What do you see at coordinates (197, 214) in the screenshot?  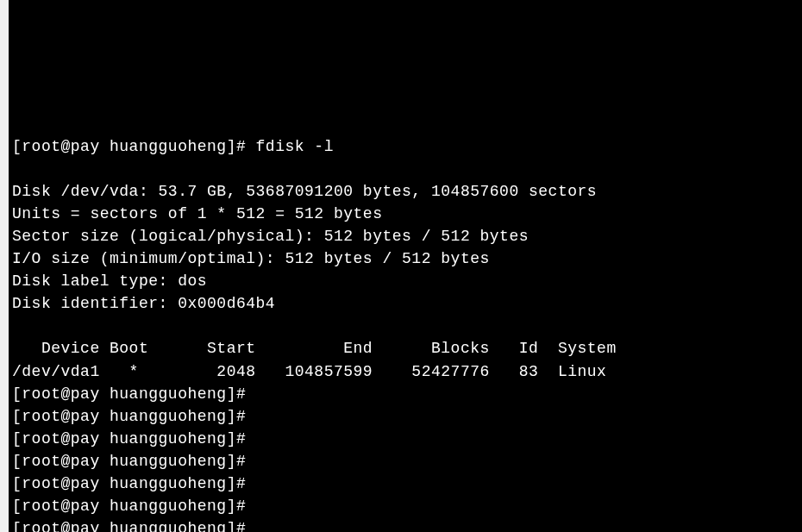 I see `line-03: Units = sectors of 1 * 512 = 512 bytes` at bounding box center [197, 214].